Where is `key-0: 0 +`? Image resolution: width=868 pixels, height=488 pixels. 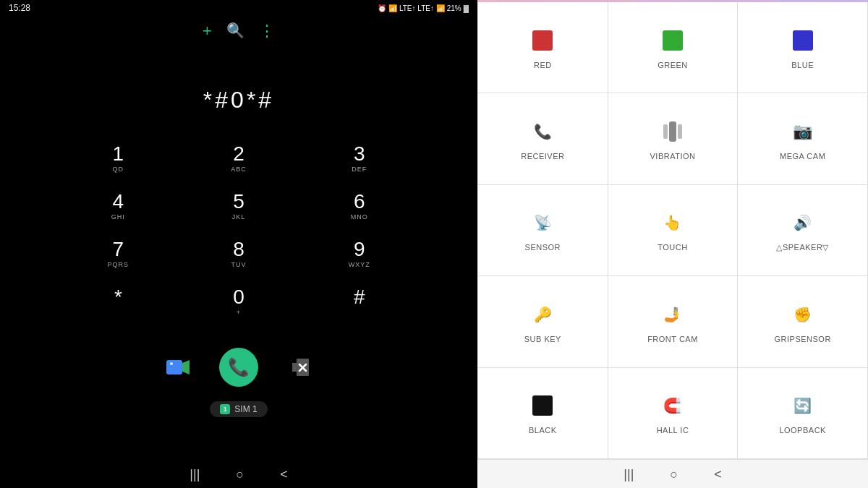 key-0: 0 + is located at coordinates (239, 302).